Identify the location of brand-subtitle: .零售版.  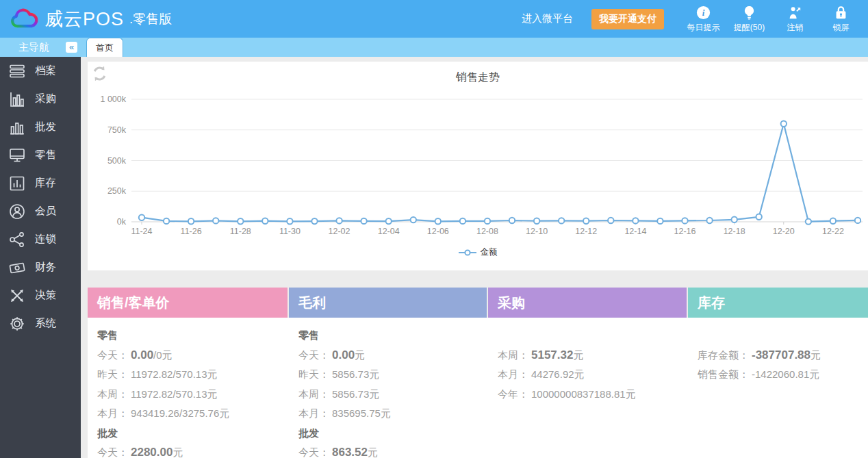
(151, 19).